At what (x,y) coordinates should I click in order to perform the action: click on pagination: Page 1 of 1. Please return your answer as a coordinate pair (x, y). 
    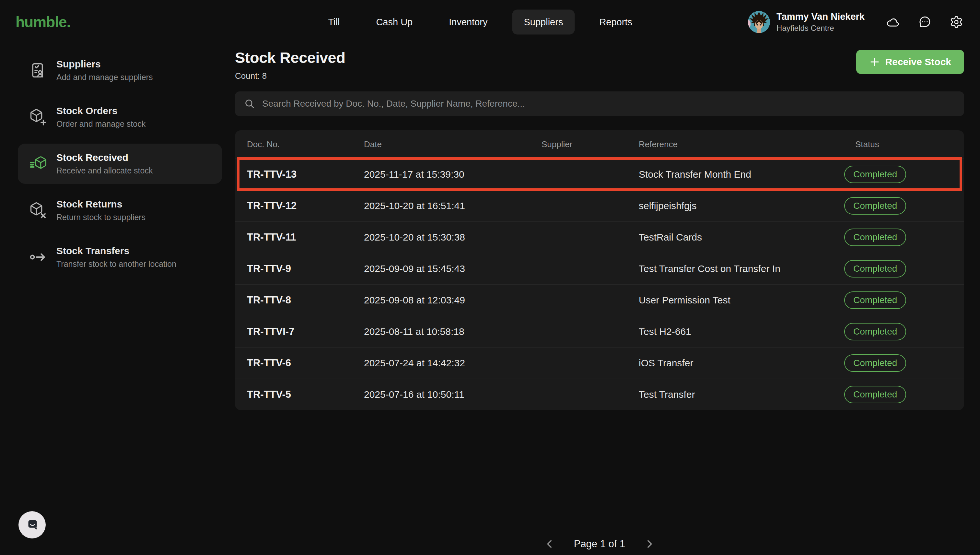
    Looking at the image, I should click on (600, 544).